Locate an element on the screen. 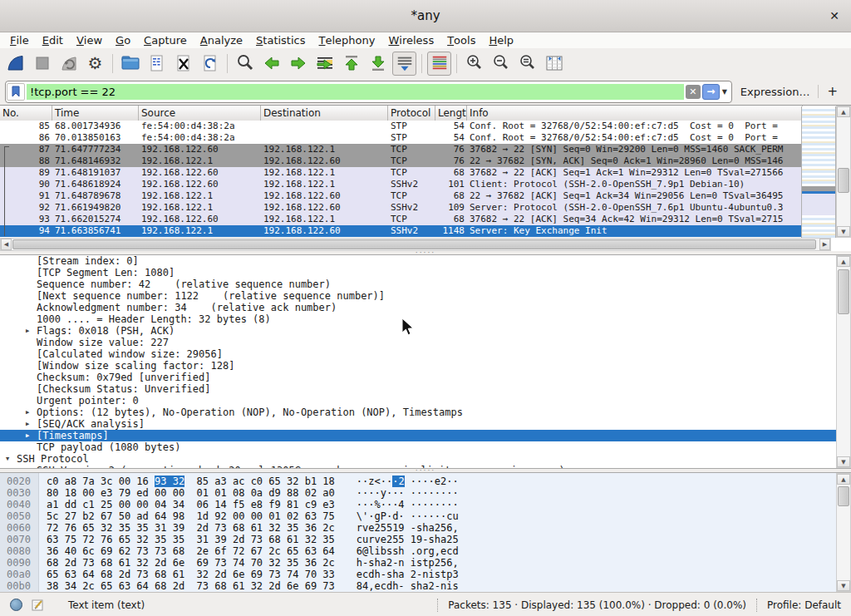 This screenshot has width=851, height=616. detail-line: Acknowledgment number: 34 (relative ack … is located at coordinates (418, 308).